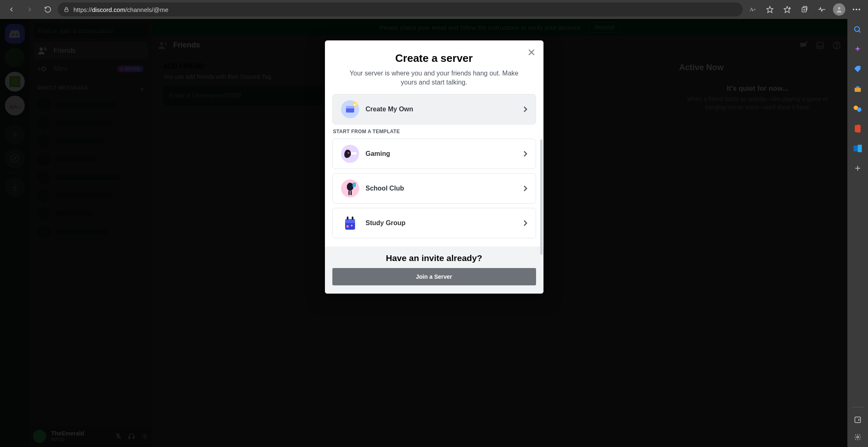 This screenshot has width=868, height=447. Describe the element at coordinates (434, 59) in the screenshot. I see `modal-title: Create a server` at that location.